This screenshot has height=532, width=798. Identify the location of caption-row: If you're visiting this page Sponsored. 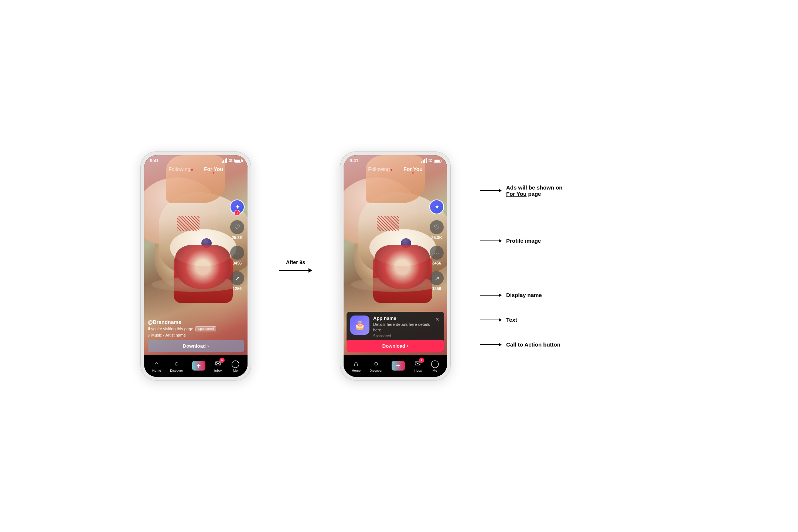
(196, 329).